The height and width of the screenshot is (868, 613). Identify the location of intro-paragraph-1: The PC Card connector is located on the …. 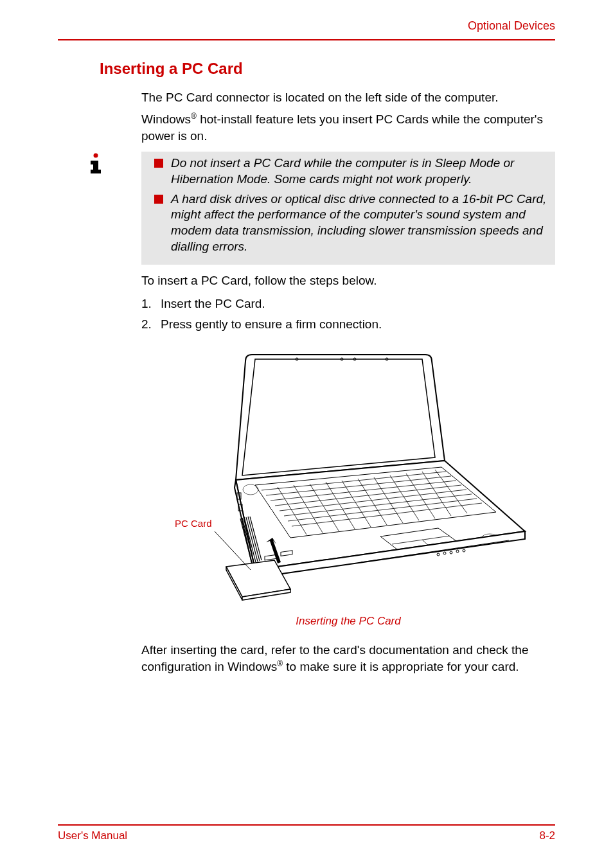
(348, 98).